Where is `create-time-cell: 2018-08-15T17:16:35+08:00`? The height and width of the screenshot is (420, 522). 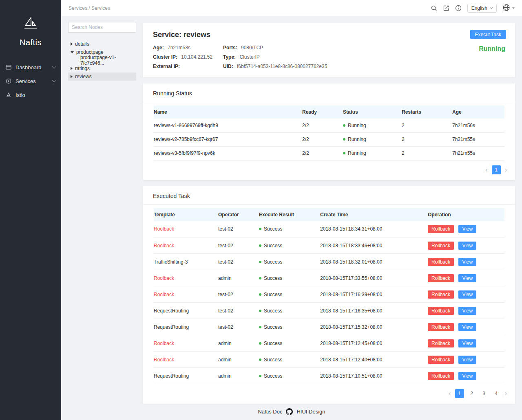
create-time-cell: 2018-08-15T17:16:35+08:00 is located at coordinates (374, 311).